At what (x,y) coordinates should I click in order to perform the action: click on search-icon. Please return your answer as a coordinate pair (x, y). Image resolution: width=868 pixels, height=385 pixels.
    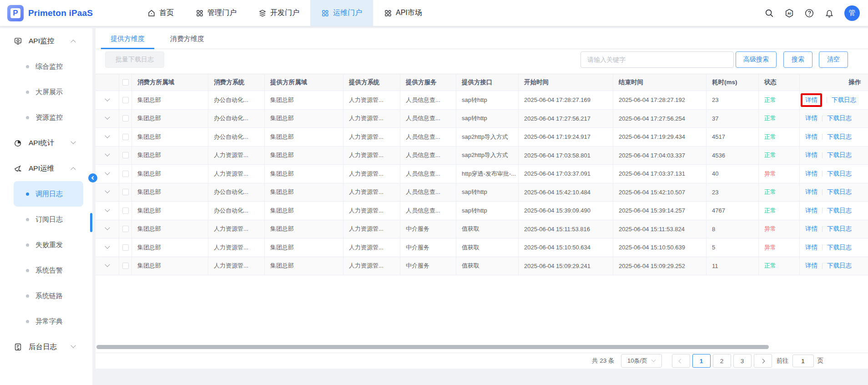
    Looking at the image, I should click on (769, 13).